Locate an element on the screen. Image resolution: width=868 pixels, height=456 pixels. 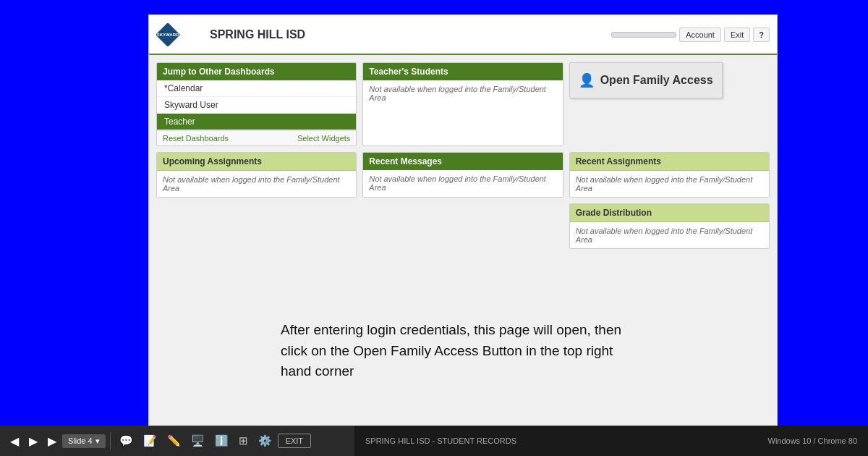
info-button: ℹ️ is located at coordinates (221, 441).